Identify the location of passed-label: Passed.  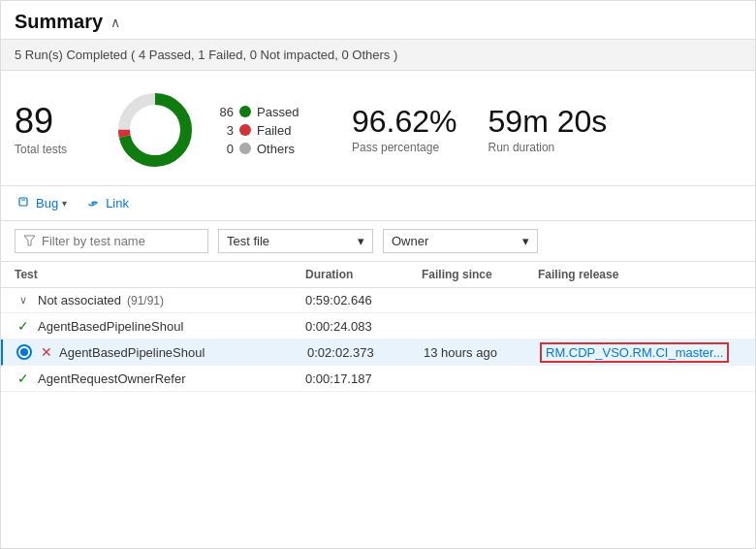
(277, 113).